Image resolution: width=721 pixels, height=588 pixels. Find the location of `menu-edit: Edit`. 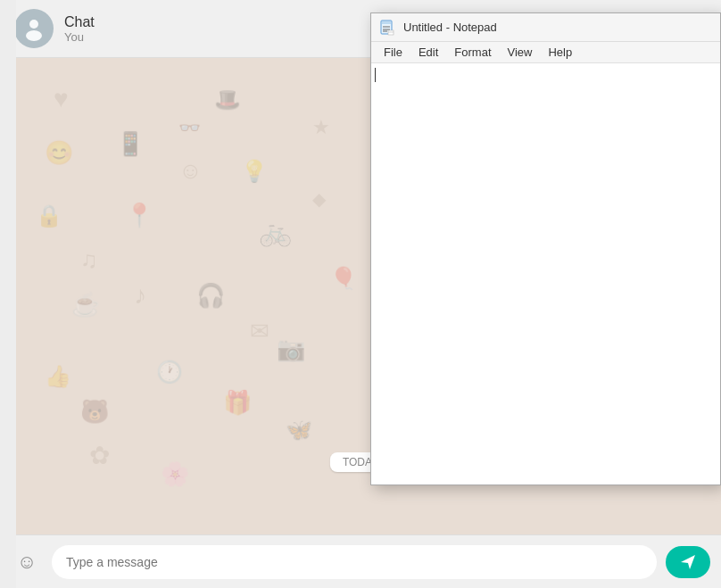

menu-edit: Edit is located at coordinates (428, 52).